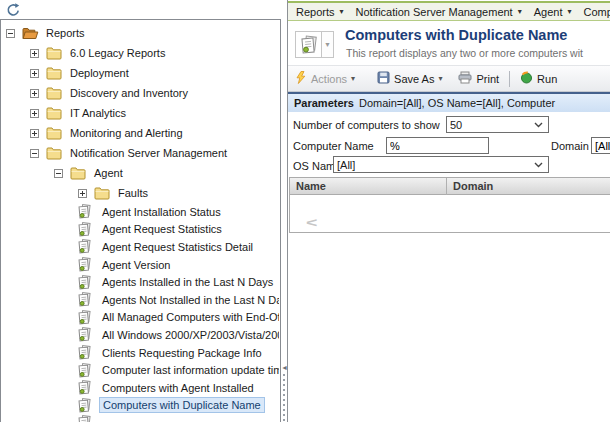 The image size is (610, 422). I want to click on column-header-domain: Domain, so click(528, 186).